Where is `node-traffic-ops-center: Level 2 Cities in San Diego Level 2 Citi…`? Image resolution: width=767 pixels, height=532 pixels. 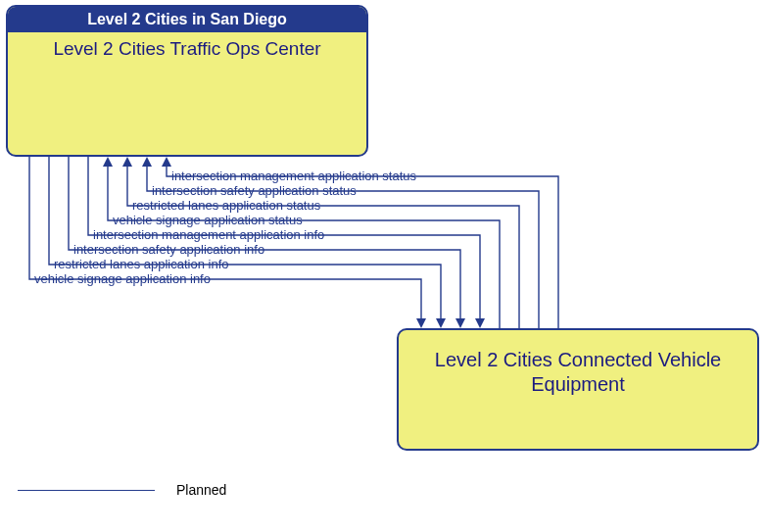 node-traffic-ops-center: Level 2 Cities in San Diego Level 2 Citi… is located at coordinates (187, 80).